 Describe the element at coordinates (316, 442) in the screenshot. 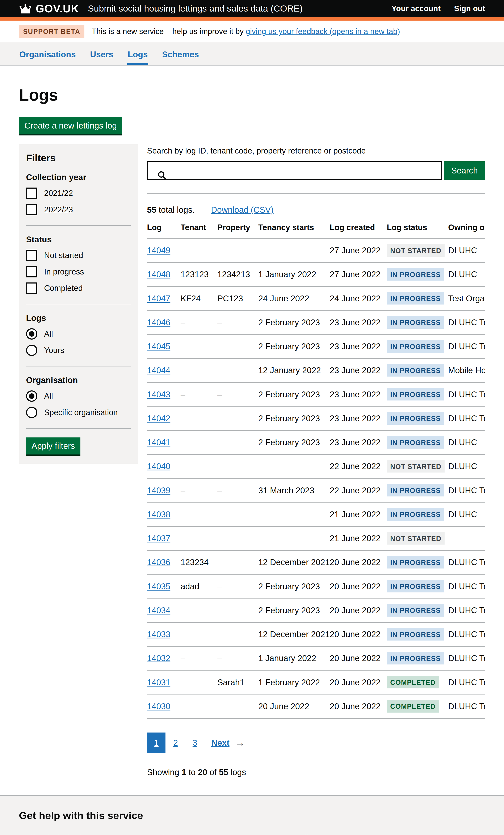

I see `table-row: 14041––2 February 202323 June 2022IN PRO…` at that location.